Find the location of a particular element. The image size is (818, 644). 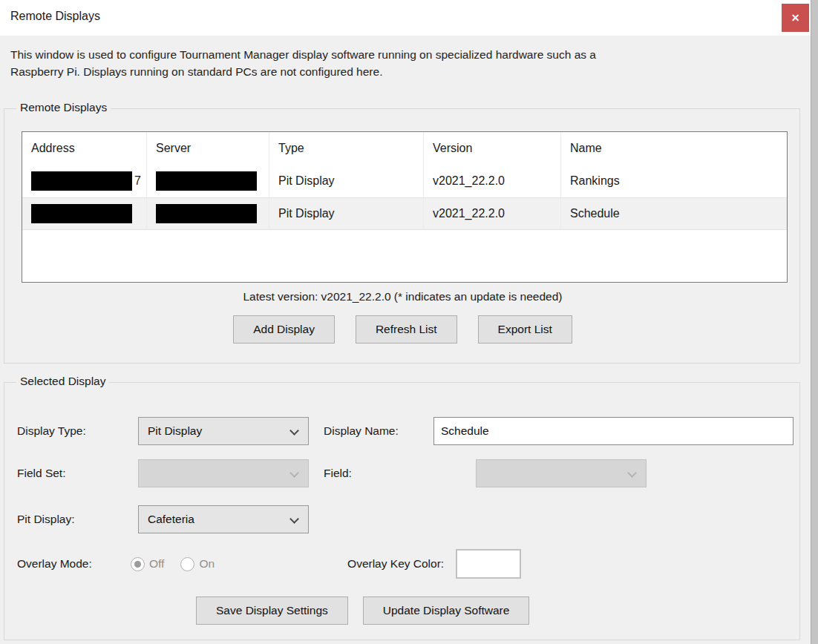

overlay-off-option: Off is located at coordinates (147, 564).